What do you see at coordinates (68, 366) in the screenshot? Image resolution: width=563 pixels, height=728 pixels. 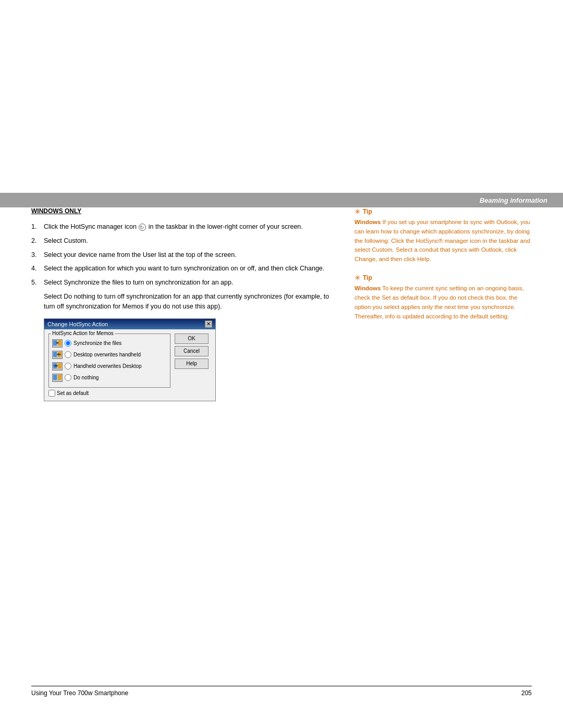 I see `radio-handheld-overwrites` at bounding box center [68, 366].